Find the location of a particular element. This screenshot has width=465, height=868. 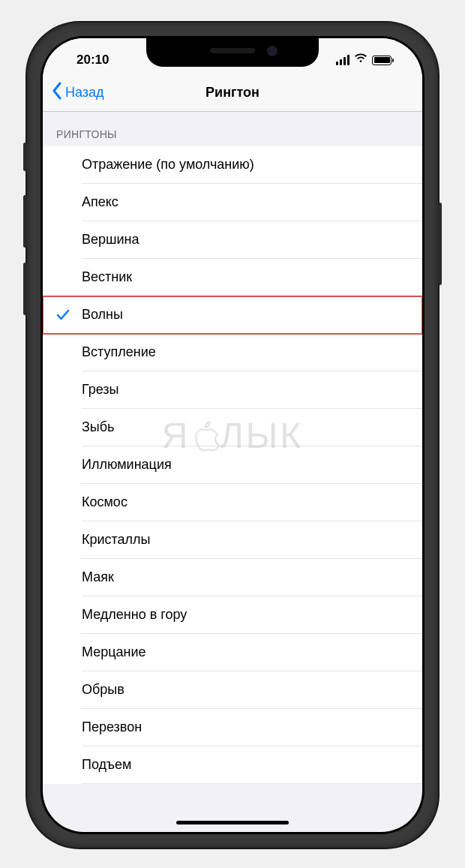

ringtone-row: Апекс is located at coordinates (232, 203).